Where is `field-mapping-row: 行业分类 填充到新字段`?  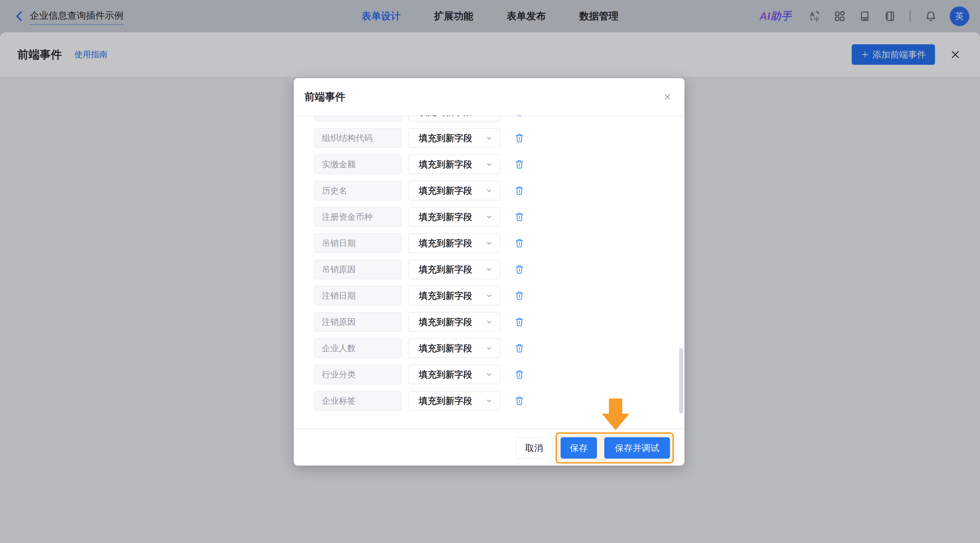 field-mapping-row: 行业分类 填充到新字段 is located at coordinates (499, 375).